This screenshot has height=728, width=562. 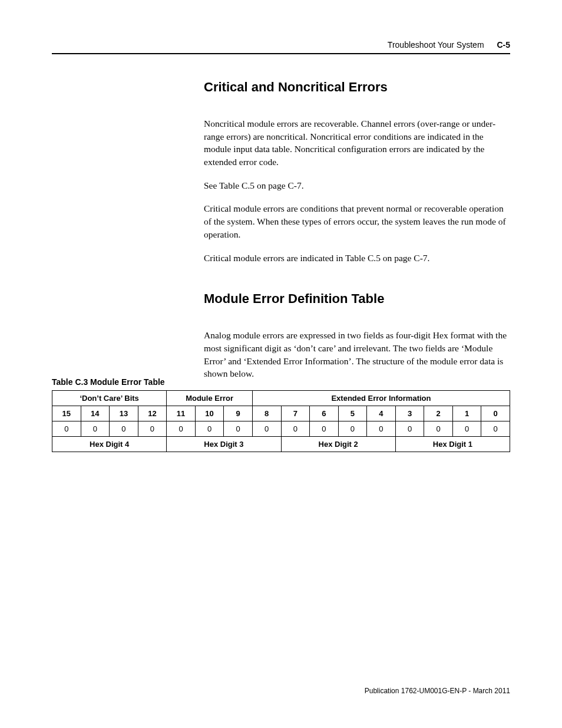 What do you see at coordinates (152, 414) in the screenshot?
I see `bit-header: 12` at bounding box center [152, 414].